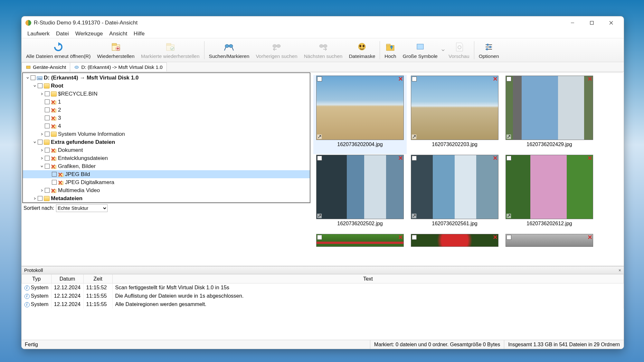 This screenshot has width=644, height=362. I want to click on minimize-button, so click(573, 23).